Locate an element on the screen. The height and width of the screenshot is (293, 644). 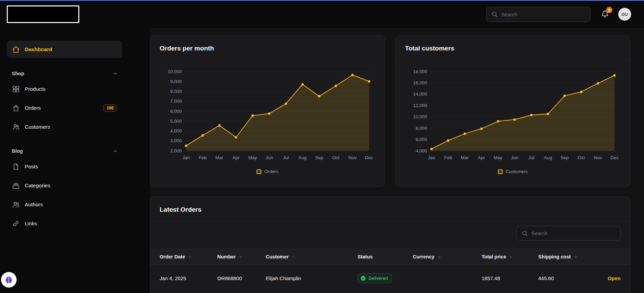
open-order-link: Open is located at coordinates (614, 278).